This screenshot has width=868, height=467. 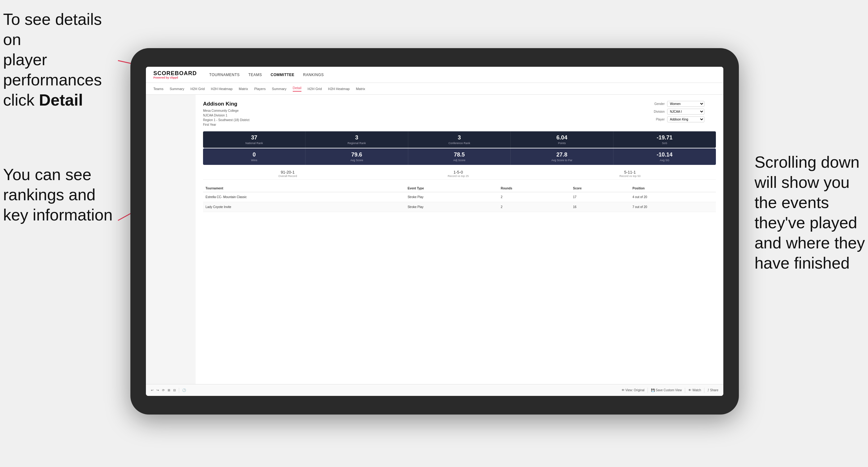 I want to click on sub-nav: Teams Summary H2H Grid H2H Heatmap Matri…, so click(x=435, y=89).